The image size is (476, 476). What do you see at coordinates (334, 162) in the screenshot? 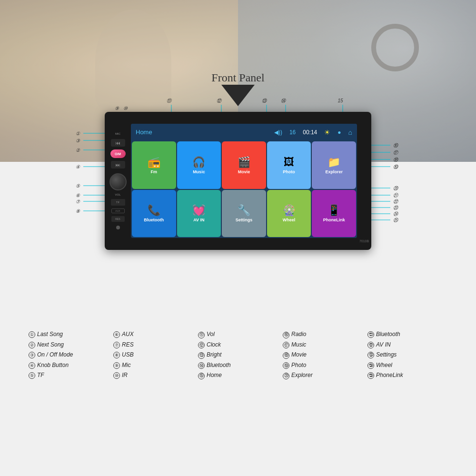
I see `explorer-icon: 📁` at bounding box center [334, 162].